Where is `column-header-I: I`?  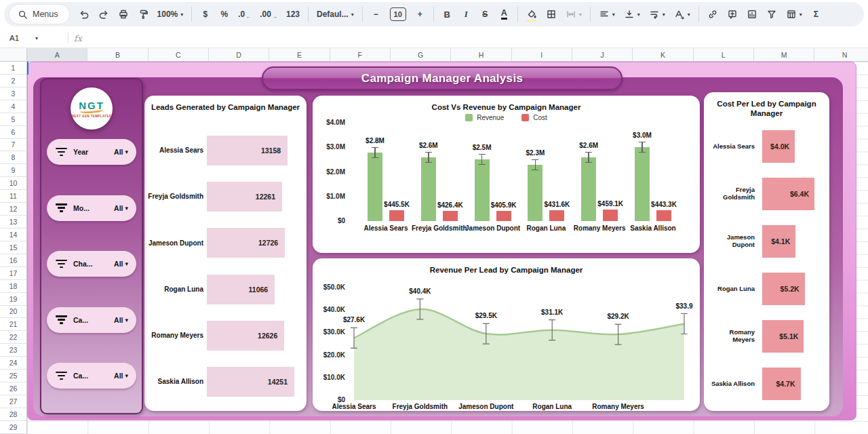
column-header-I: I is located at coordinates (542, 54).